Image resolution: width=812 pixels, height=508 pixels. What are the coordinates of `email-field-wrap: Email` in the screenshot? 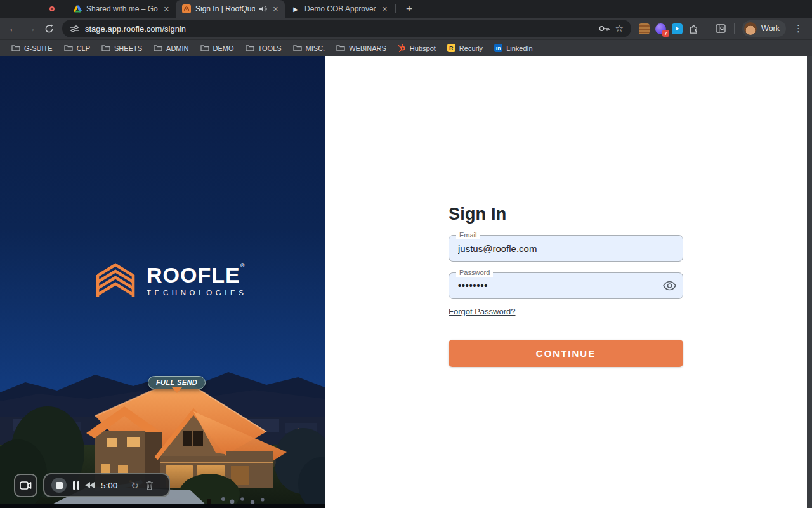 It's located at (566, 248).